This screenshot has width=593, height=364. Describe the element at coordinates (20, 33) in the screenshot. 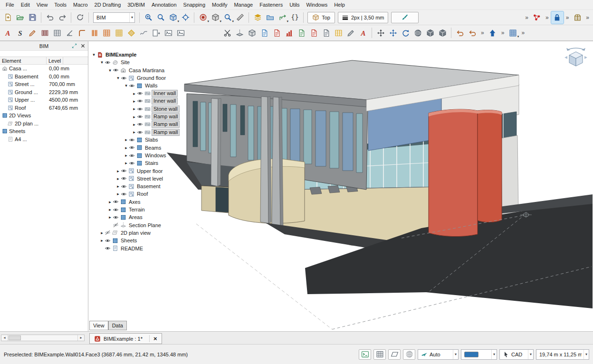

I see `dimension-style-button: S` at that location.